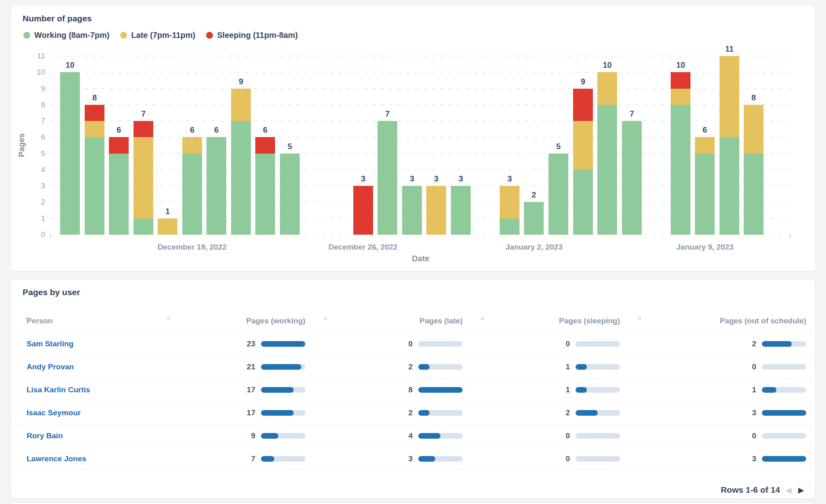 This screenshot has height=504, width=826. Describe the element at coordinates (50, 367) in the screenshot. I see `person-link: Andy Provan` at that location.